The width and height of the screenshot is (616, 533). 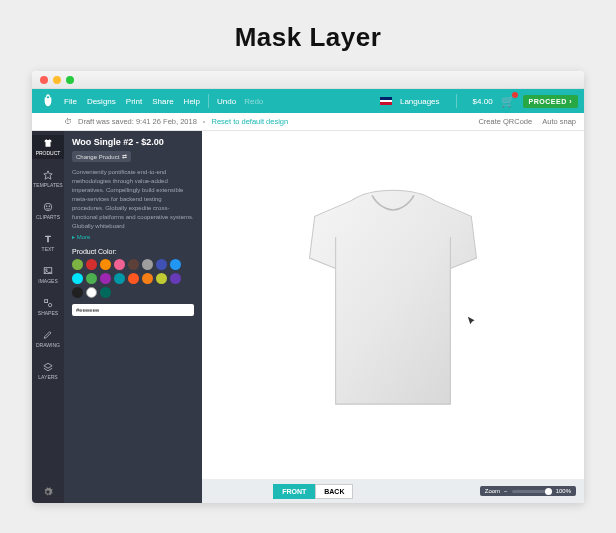 What do you see at coordinates (102, 102) in the screenshot?
I see `menu-designs: Designs` at bounding box center [102, 102].